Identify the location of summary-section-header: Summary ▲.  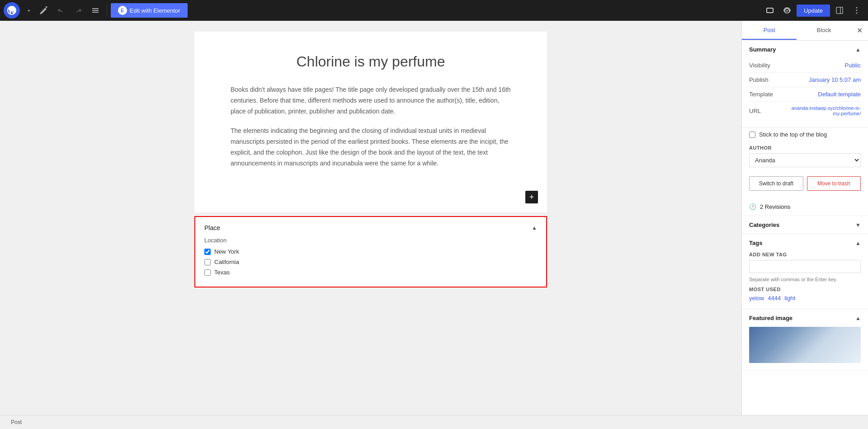
(805, 50).